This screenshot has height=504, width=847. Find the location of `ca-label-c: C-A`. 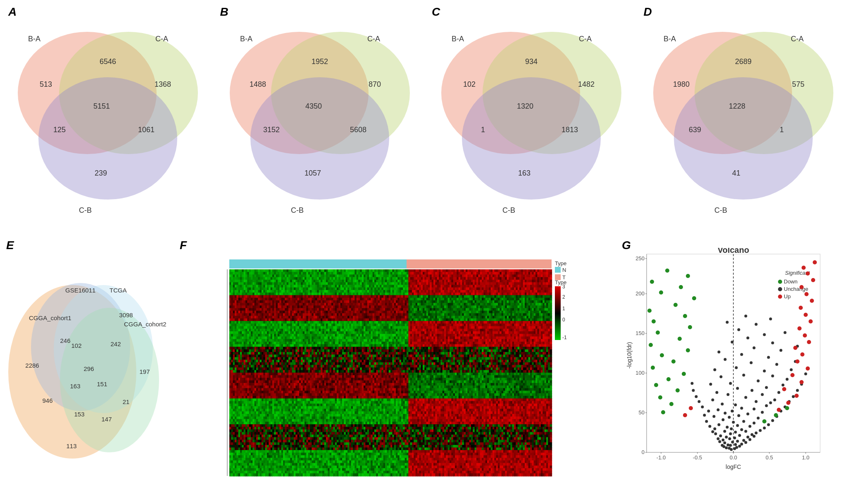

ca-label-c: C-A is located at coordinates (585, 39).